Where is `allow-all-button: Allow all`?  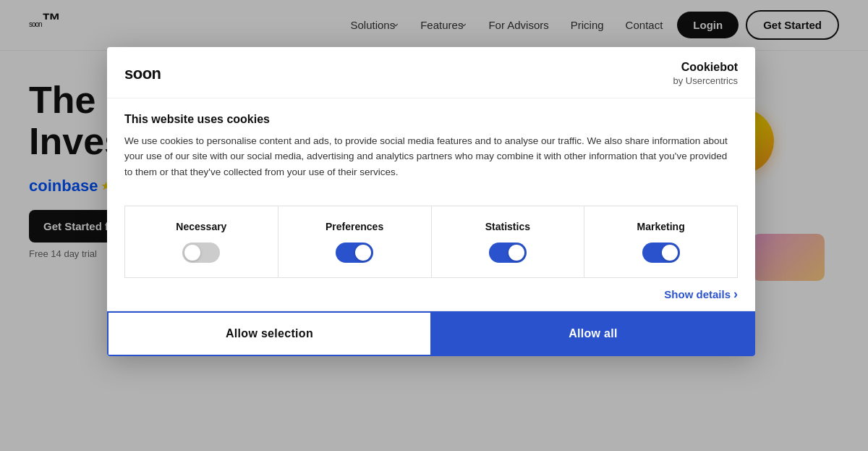 allow-all-button: Allow all is located at coordinates (593, 334).